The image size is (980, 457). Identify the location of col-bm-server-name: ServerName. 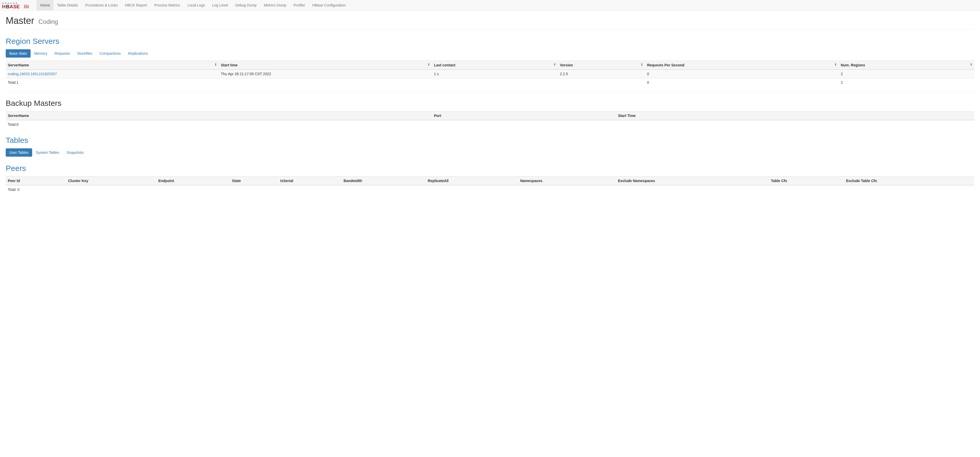
(219, 116).